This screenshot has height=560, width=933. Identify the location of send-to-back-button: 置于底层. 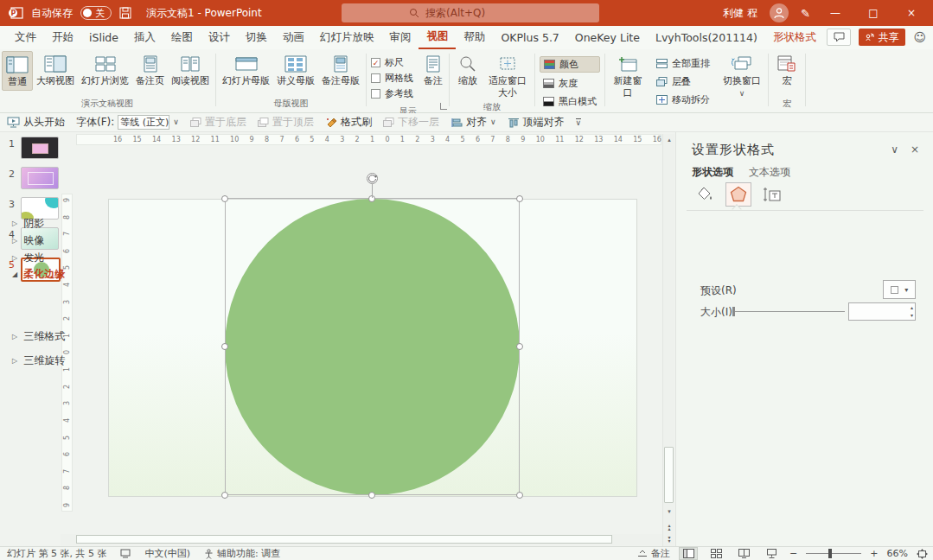
(218, 123).